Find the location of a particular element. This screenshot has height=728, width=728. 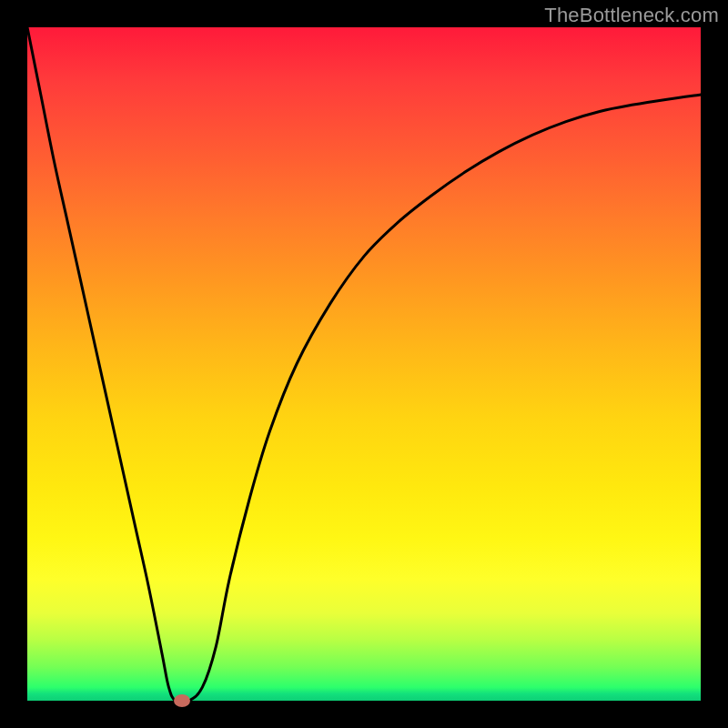

optimal-point-marker is located at coordinates (182, 701).